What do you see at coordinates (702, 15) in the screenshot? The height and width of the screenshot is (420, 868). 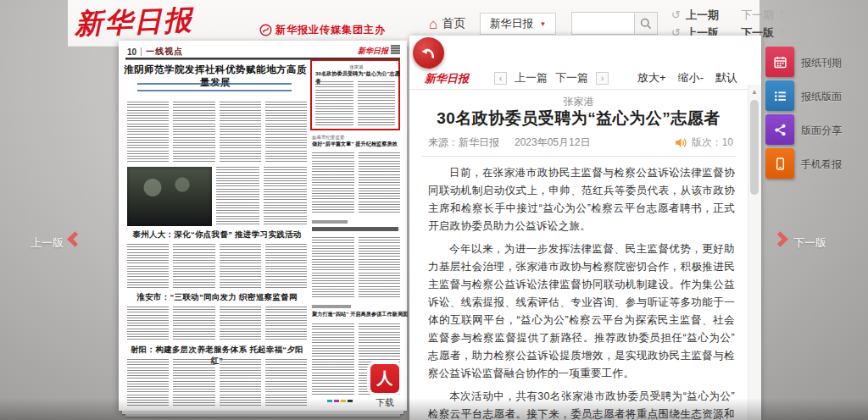 I see `prev-issue-link: 上一期` at bounding box center [702, 15].